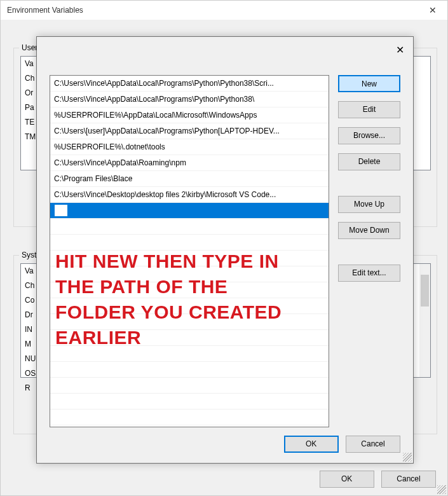 Image resolution: width=448 pixels, height=496 pixels. What do you see at coordinates (189, 211) in the screenshot?
I see `path-entry-editing` at bounding box center [189, 211].